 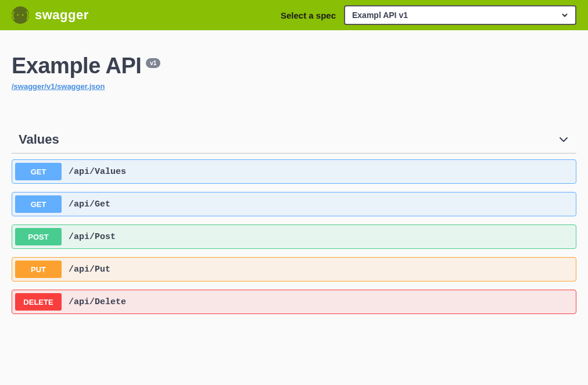 I want to click on method-badge-put: PUT, so click(x=38, y=269).